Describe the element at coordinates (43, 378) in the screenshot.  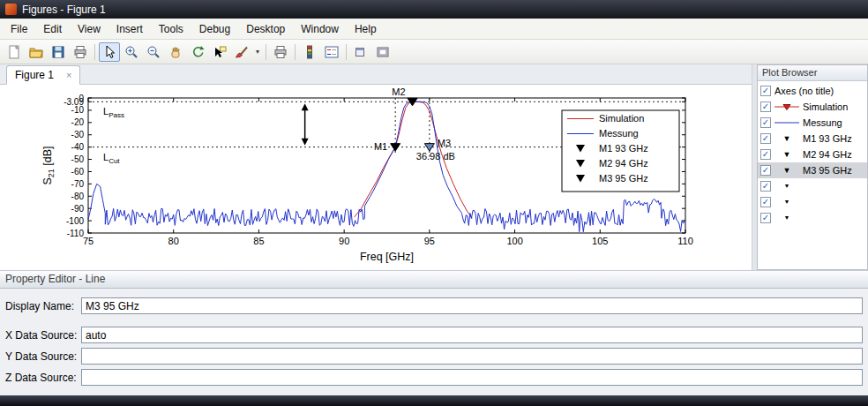
I see `z-data-source-label: Z Data Source:` at that location.